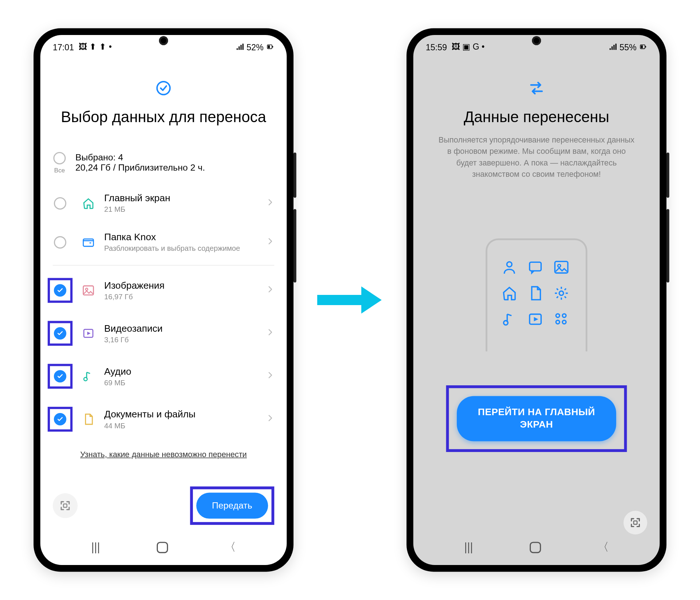  Describe the element at coordinates (163, 117) in the screenshot. I see `page-title: Выбор данных для переноса` at that location.